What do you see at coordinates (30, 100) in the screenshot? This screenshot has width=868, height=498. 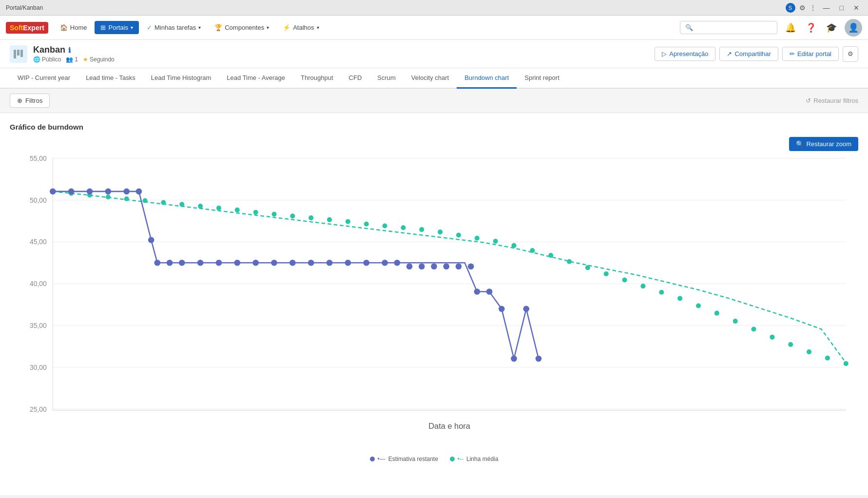 I see `filter-button: ⊕ Filtros` at bounding box center [30, 100].